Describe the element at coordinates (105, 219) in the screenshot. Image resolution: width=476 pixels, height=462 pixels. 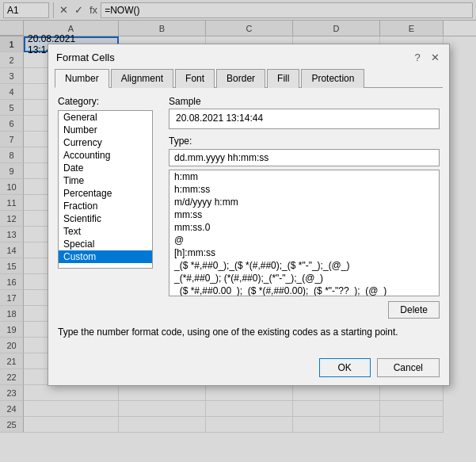
I see `category-item-scientific: Scientific` at that location.